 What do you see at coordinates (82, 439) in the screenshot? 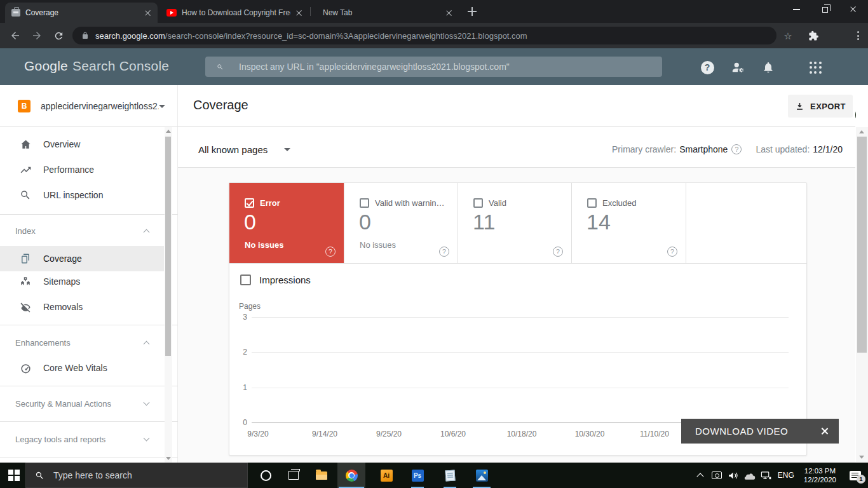
I see `section-legacy-tools: Legacy tools and reports` at bounding box center [82, 439].